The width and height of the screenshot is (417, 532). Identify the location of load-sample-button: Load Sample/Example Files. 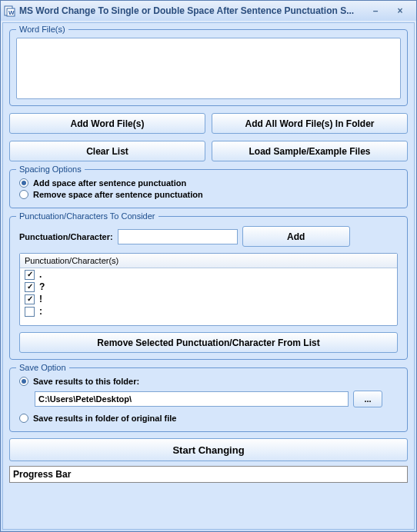
(309, 151).